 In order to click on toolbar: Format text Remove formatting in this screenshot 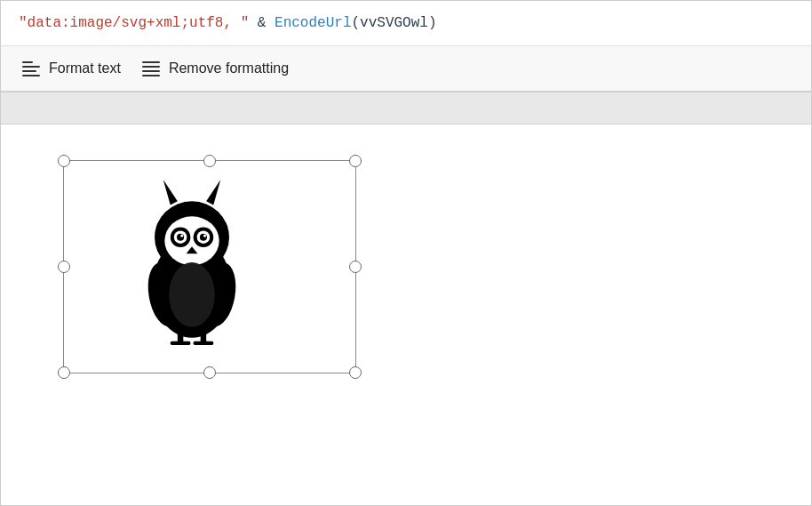, I will do `click(406, 69)`.